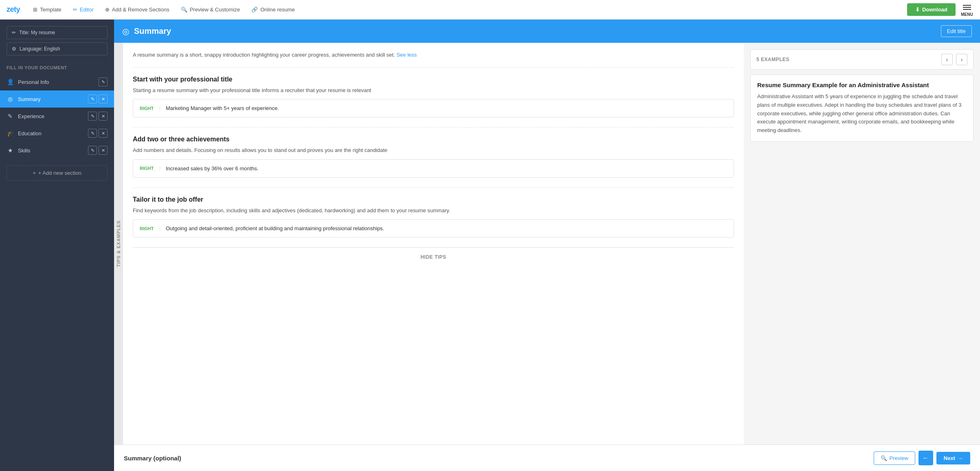 Image resolution: width=980 pixels, height=471 pixels. What do you see at coordinates (57, 33) in the screenshot?
I see `title-button: ✏ Title: My resume` at bounding box center [57, 33].